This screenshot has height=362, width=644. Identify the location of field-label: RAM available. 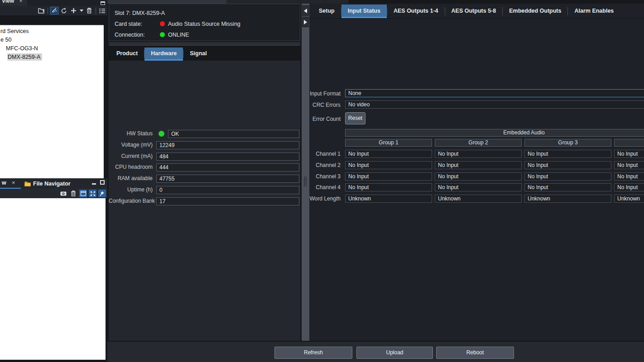
(130, 178).